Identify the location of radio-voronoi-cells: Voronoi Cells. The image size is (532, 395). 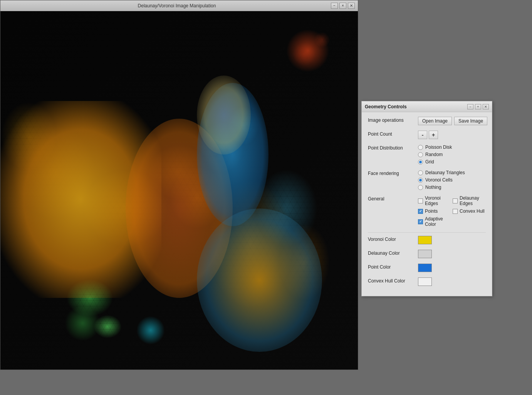
(452, 180).